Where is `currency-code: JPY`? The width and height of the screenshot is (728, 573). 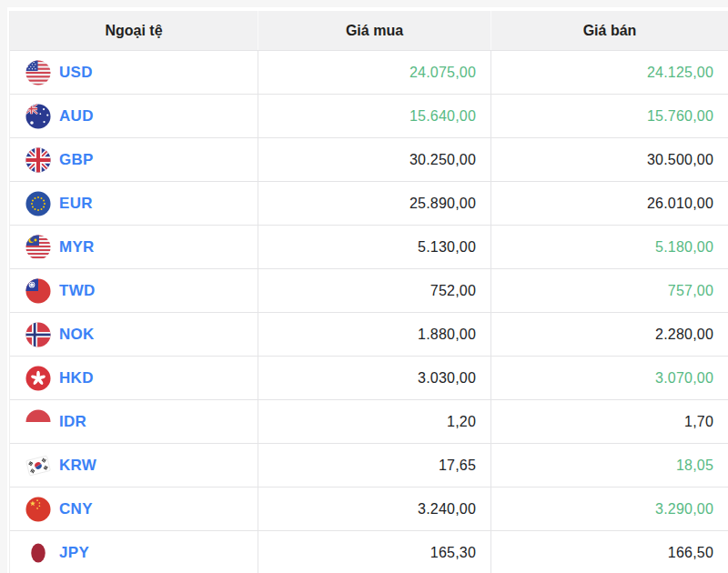
currency-code: JPY is located at coordinates (75, 553).